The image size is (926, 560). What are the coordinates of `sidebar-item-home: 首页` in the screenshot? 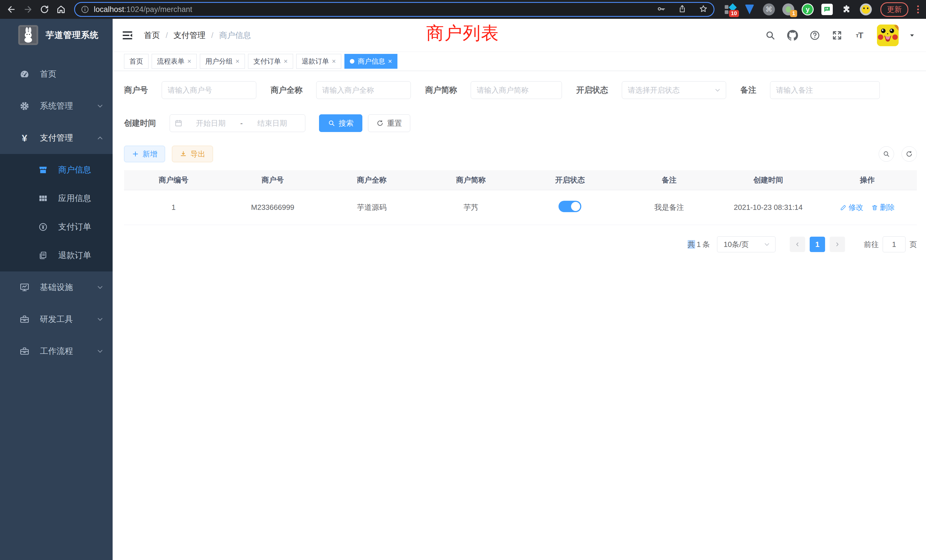 It's located at (56, 74).